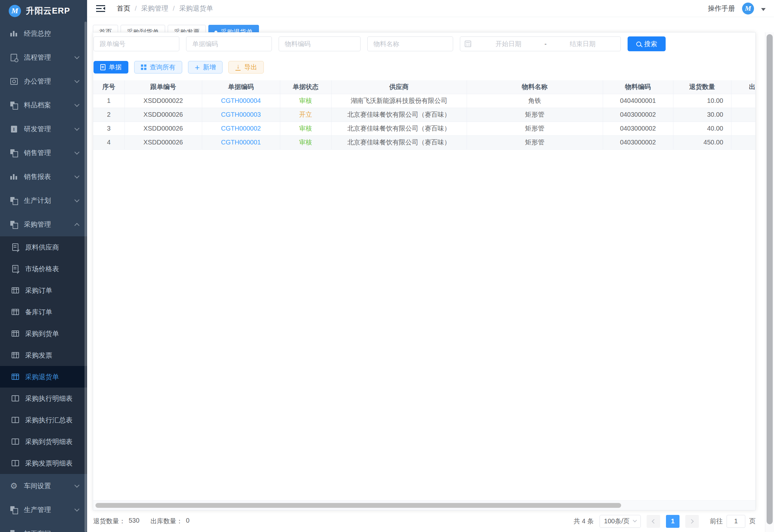 The width and height of the screenshot is (774, 532). What do you see at coordinates (692, 521) in the screenshot?
I see `next-page-button` at bounding box center [692, 521].